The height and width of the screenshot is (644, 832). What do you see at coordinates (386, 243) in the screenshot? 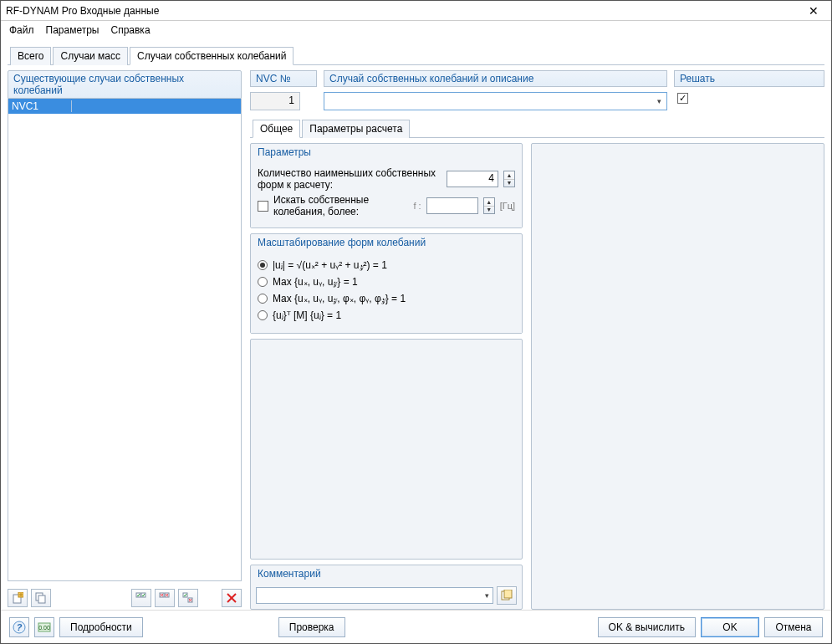
I see `scaling-title: Масштабирование форм колебаний` at bounding box center [386, 243].